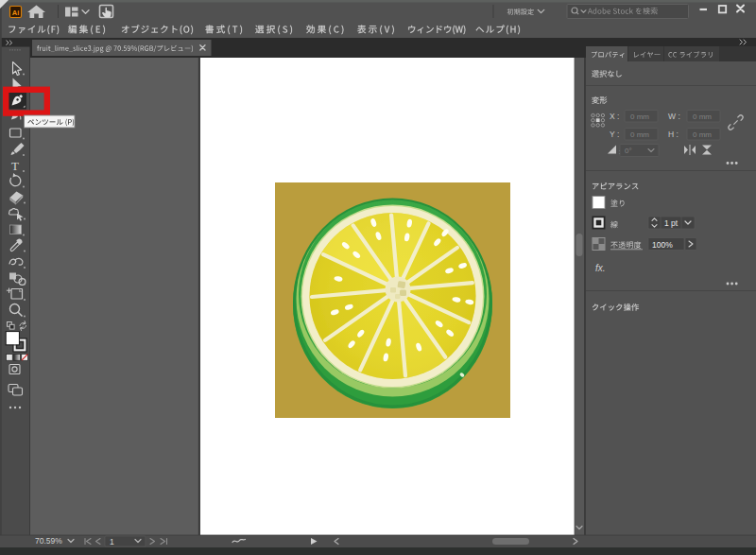 The image size is (756, 555). Describe the element at coordinates (628, 151) in the screenshot. I see `svg-text: 0°` at that location.